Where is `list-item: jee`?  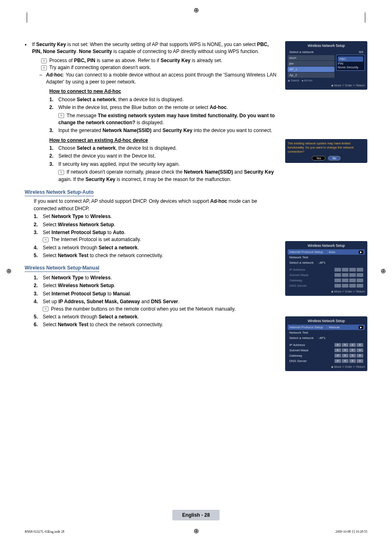 list-item: jee is located at coordinates (311, 63).